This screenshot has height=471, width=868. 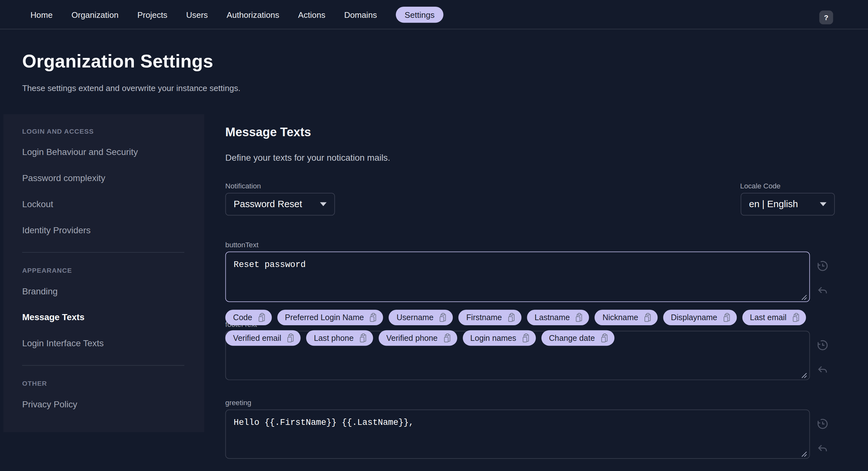 What do you see at coordinates (788, 204) in the screenshot?
I see `locale-select: en | English` at bounding box center [788, 204].